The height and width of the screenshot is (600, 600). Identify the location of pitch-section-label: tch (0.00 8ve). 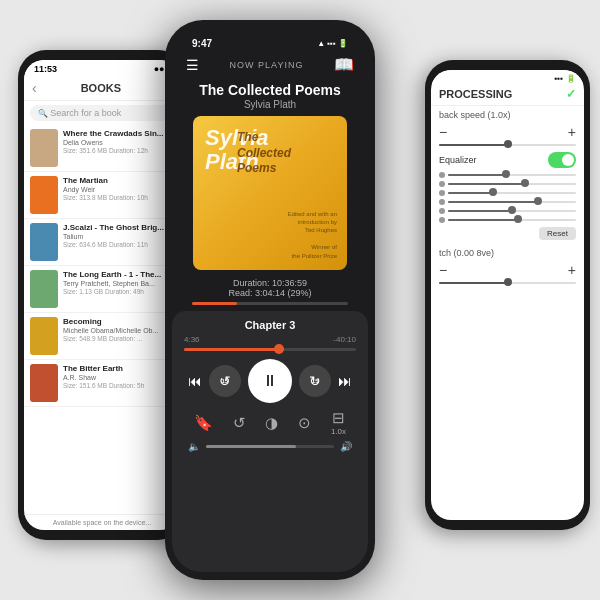
(508, 252).